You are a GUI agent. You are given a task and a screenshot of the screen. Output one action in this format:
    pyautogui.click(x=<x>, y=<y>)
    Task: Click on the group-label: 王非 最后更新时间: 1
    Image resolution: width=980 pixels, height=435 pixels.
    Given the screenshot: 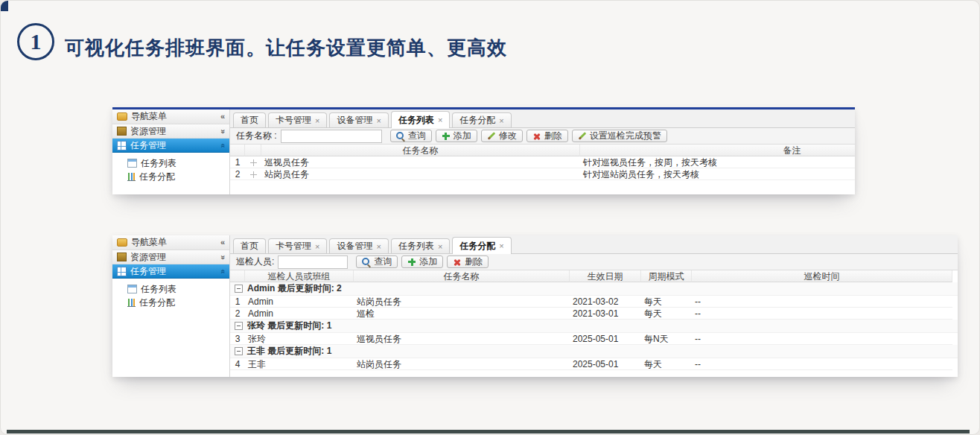 What is the action you would take?
    pyautogui.click(x=289, y=352)
    